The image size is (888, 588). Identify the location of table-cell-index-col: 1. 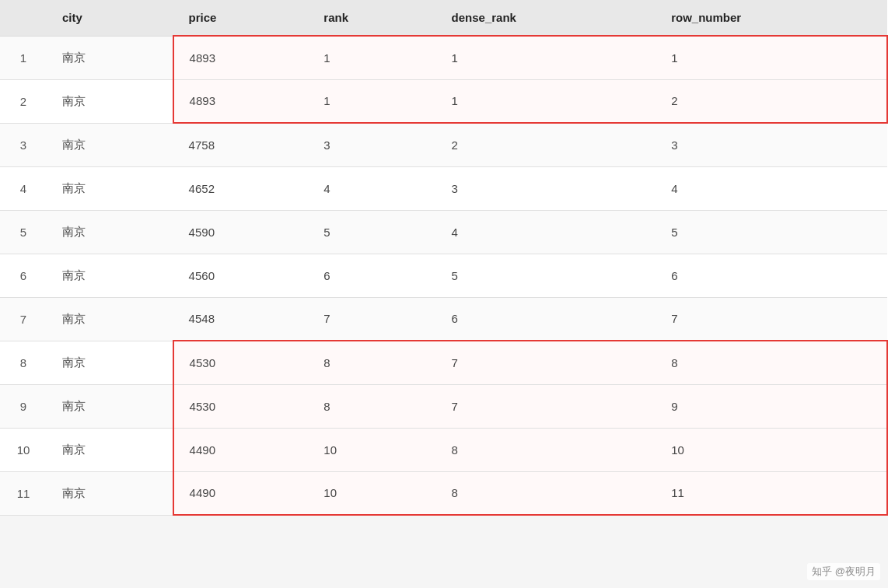
(23, 58).